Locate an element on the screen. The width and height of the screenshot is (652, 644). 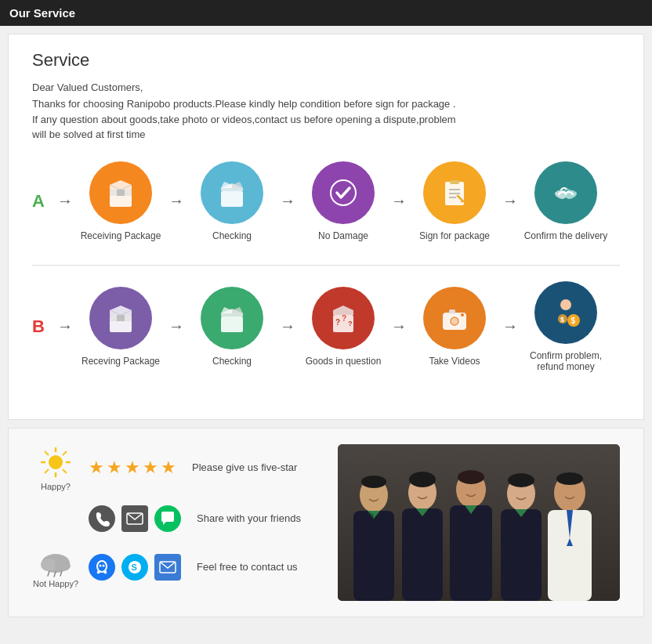
staff-photo is located at coordinates (479, 523).